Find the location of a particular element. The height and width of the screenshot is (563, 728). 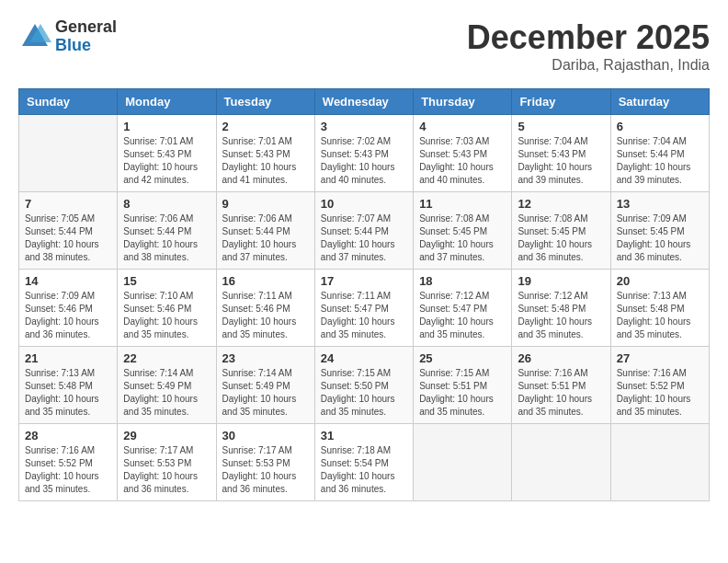

calendar-cell: 24Sunrise: 7:15 AM Sunset: 5:50 PM Dayli… is located at coordinates (364, 385).